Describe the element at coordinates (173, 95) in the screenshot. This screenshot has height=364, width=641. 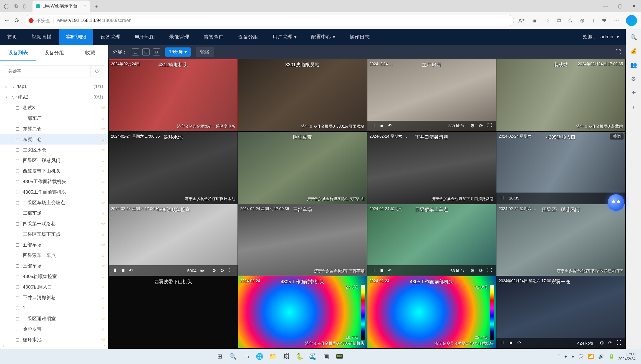
I see `video-cell-0: 2024年02月24日4312轨顺机头济宁金乡县金桥煤矿一采区变电所` at that location.